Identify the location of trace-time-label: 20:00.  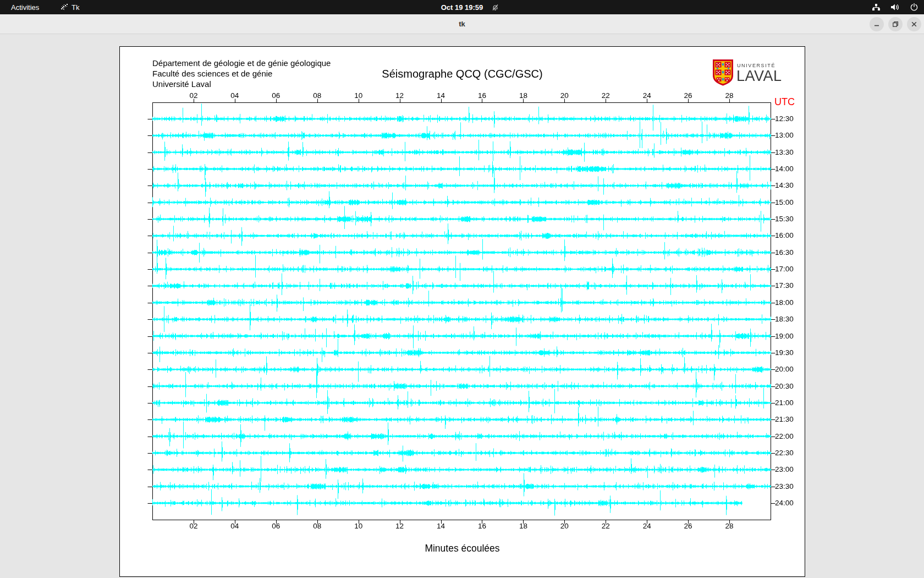
(784, 369).